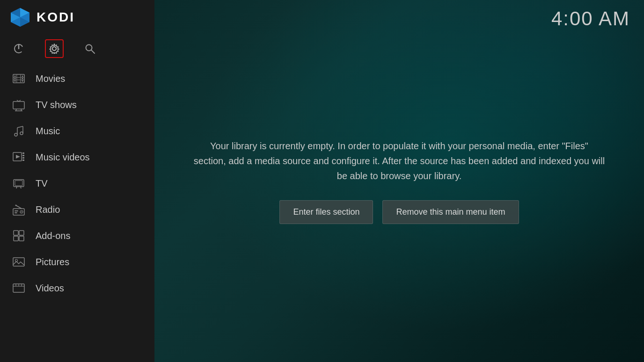 Image resolution: width=644 pixels, height=362 pixels. Describe the element at coordinates (326, 212) in the screenshot. I see `enter-files-section-button: Enter files section` at that location.